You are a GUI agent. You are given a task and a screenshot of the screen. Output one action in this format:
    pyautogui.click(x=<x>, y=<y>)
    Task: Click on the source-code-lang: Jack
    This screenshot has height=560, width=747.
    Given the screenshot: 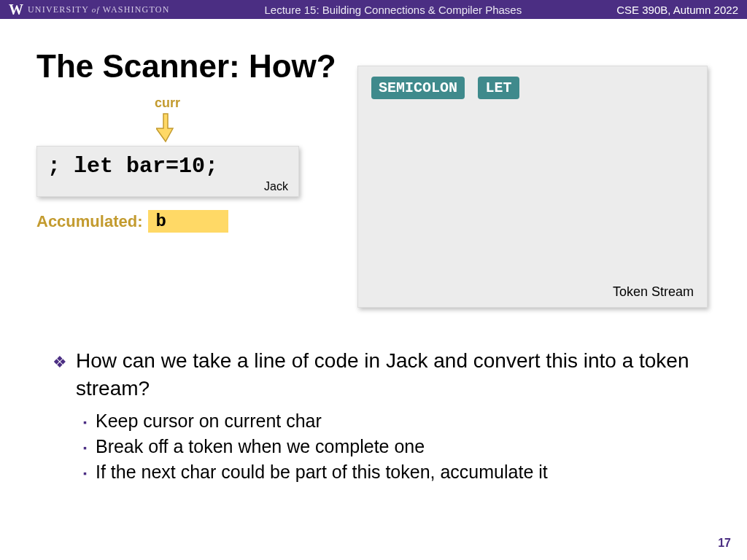 What is the action you would take?
    pyautogui.click(x=168, y=187)
    